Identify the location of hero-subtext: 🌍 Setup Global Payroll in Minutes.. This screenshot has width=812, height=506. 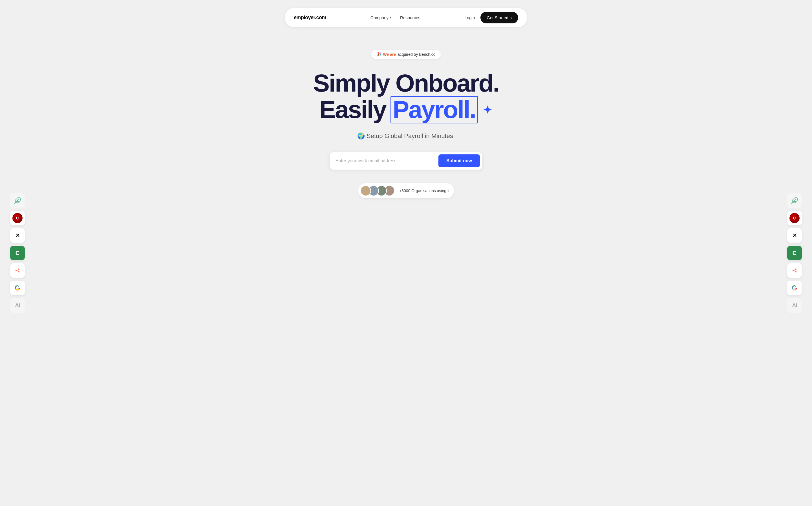
(406, 136).